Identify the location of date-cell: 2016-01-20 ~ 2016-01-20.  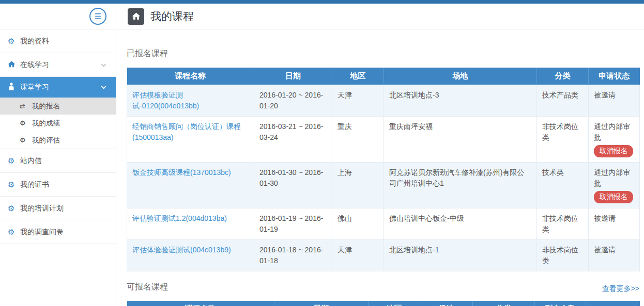
(294, 100).